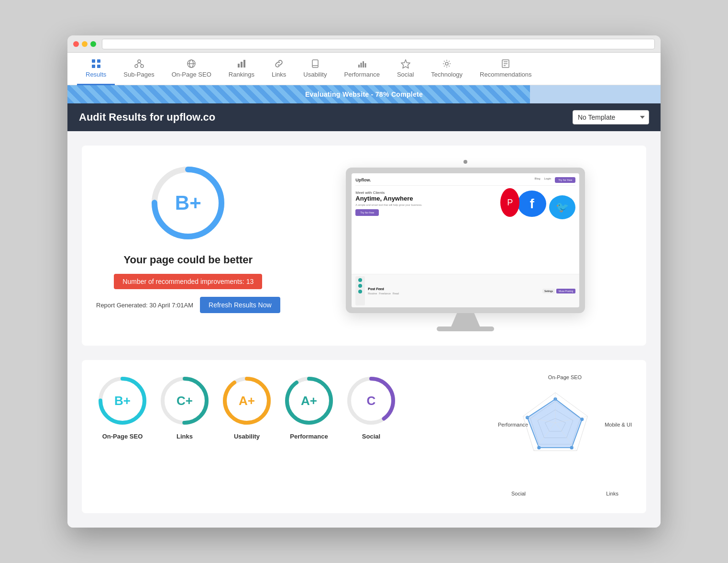 This screenshot has height=563, width=728. I want to click on score-item-links: C+ Links, so click(185, 407).